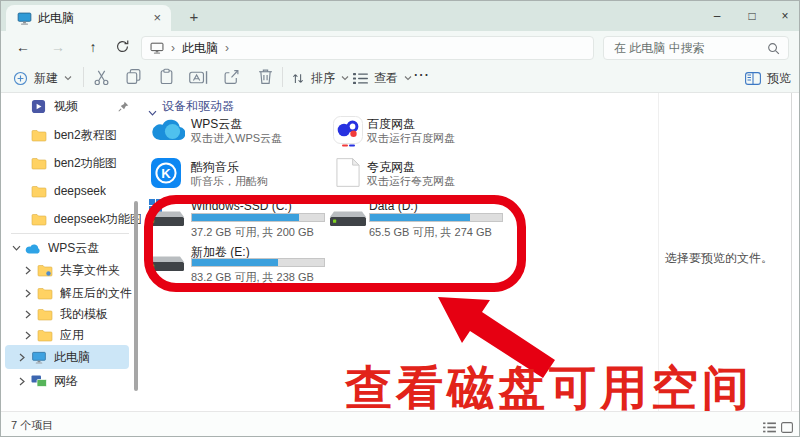 The image size is (800, 437). What do you see at coordinates (166, 78) in the screenshot?
I see `paste-icon` at bounding box center [166, 78].